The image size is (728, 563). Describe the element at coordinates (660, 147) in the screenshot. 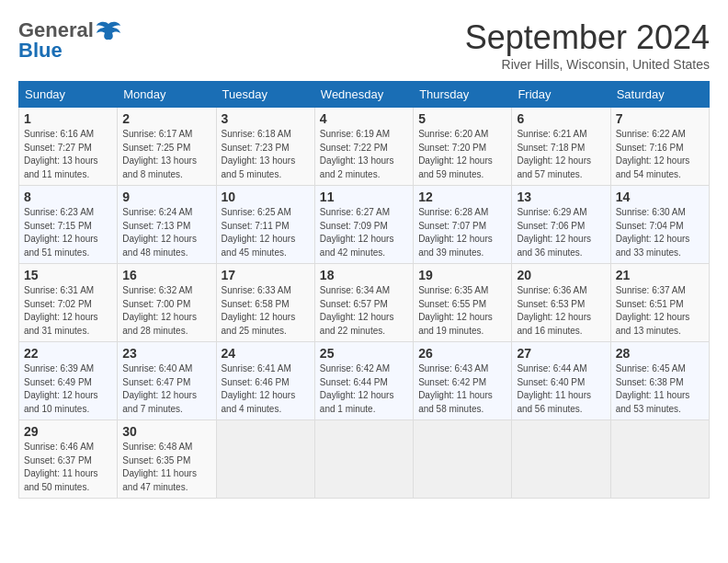

I see `table-row: 7Sunrise: 6:22 AMSunset: 7:16 PMDaylight…` at that location.